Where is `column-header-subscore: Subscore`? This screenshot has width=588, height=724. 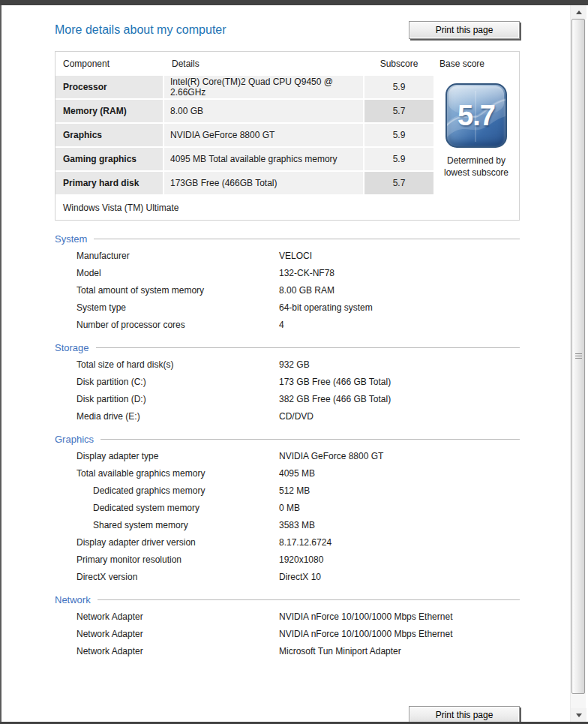
column-header-subscore: Subscore is located at coordinates (399, 64).